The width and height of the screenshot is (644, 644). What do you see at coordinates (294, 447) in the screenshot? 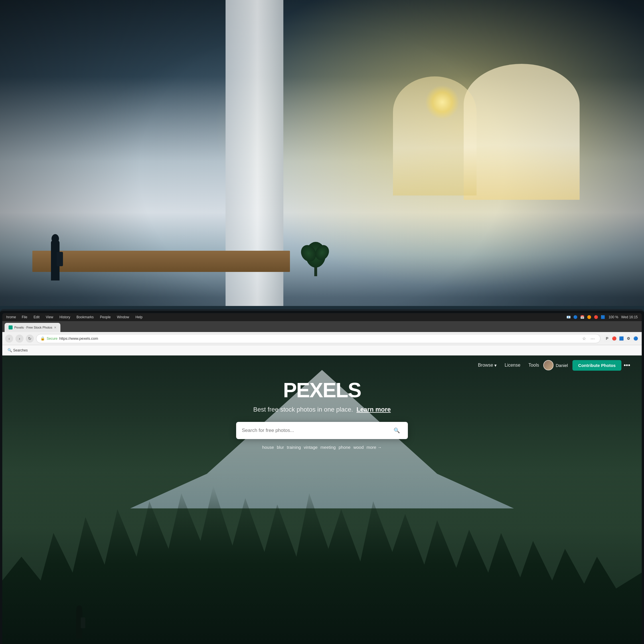
I see `quick-tag-training: training` at bounding box center [294, 447].